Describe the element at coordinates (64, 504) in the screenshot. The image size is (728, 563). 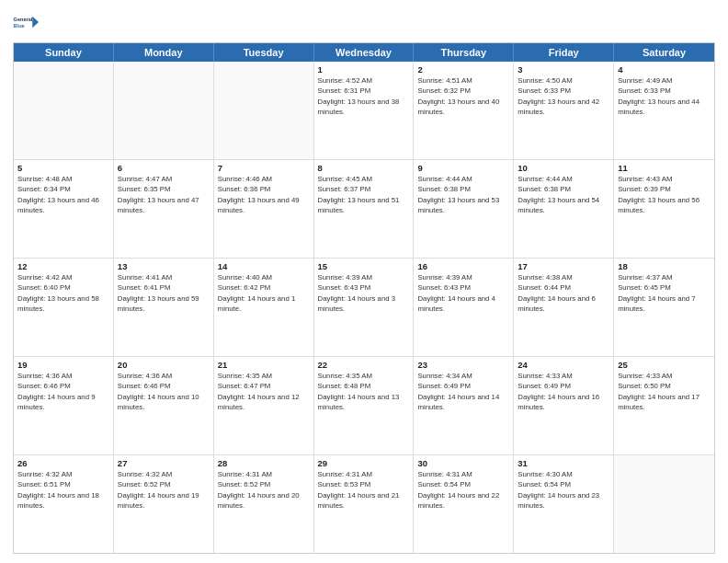
I see `cal-cell-26: 26Sunrise: 4:32 AM Sunset: 6:51 PM Dayli…` at that location.